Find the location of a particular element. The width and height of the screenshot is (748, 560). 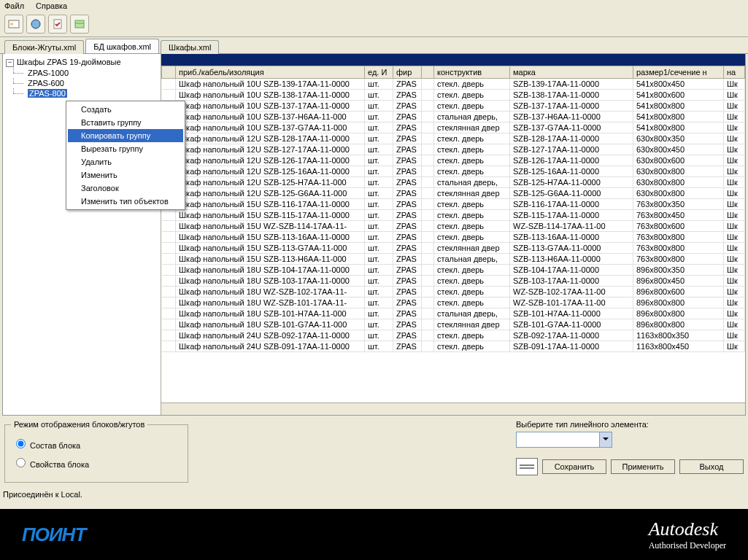

table-row: Шкаф напольный 15U SZB-113-16AA-11-0000ш… is located at coordinates (454, 238).